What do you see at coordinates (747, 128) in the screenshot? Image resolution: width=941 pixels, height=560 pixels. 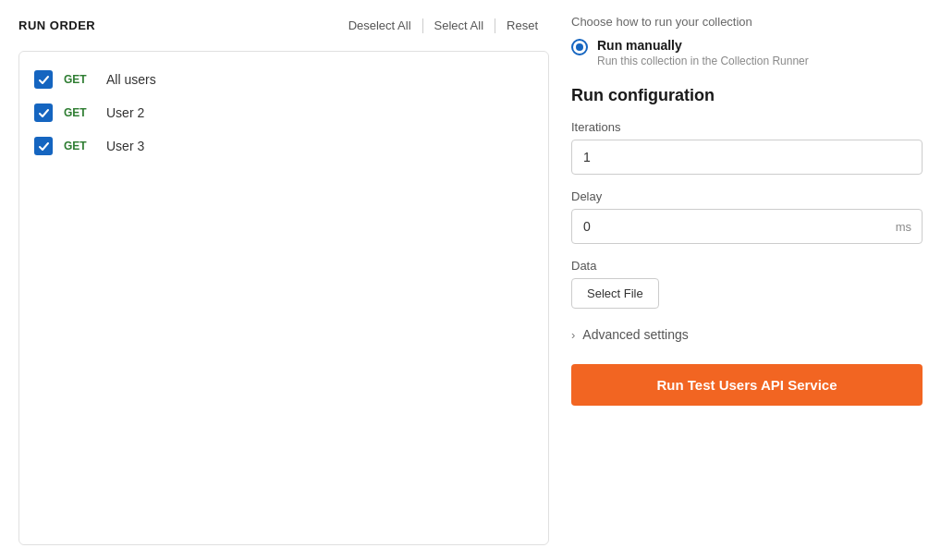 I see `iterations-label: Iterations` at bounding box center [747, 128].